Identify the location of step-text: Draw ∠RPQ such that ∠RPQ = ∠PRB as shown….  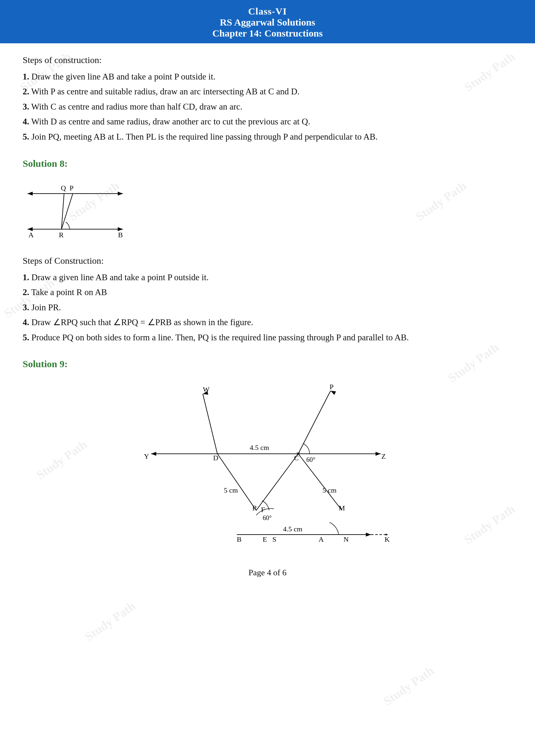
(142, 322).